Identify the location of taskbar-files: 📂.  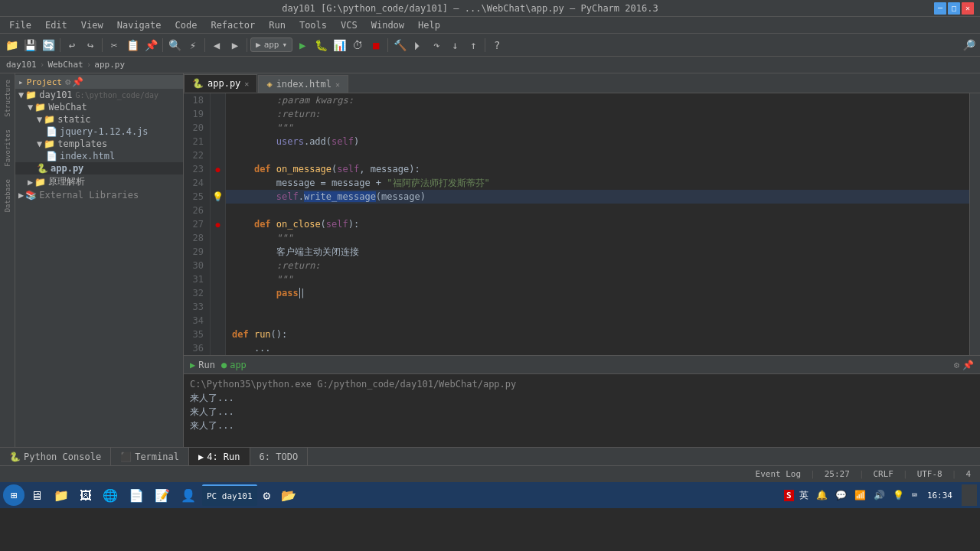
(289, 495).